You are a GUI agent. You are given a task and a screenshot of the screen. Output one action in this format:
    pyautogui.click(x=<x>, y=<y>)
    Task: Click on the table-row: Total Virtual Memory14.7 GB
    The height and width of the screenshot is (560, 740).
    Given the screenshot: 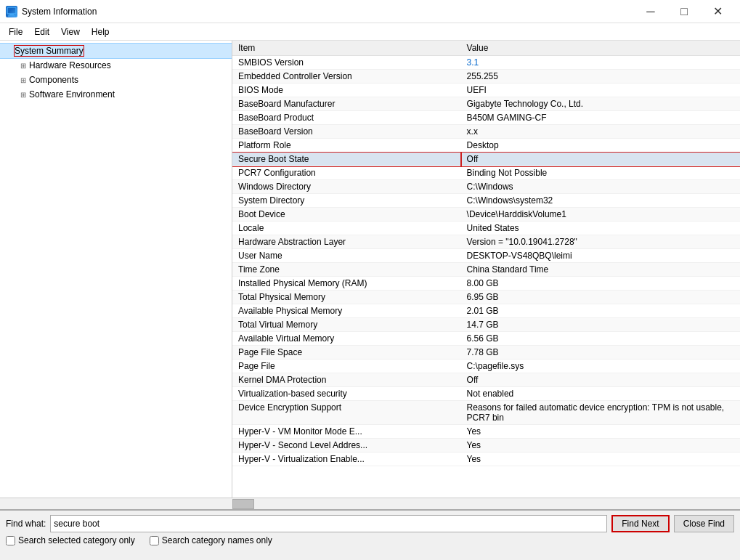 What is the action you would take?
    pyautogui.click(x=487, y=325)
    